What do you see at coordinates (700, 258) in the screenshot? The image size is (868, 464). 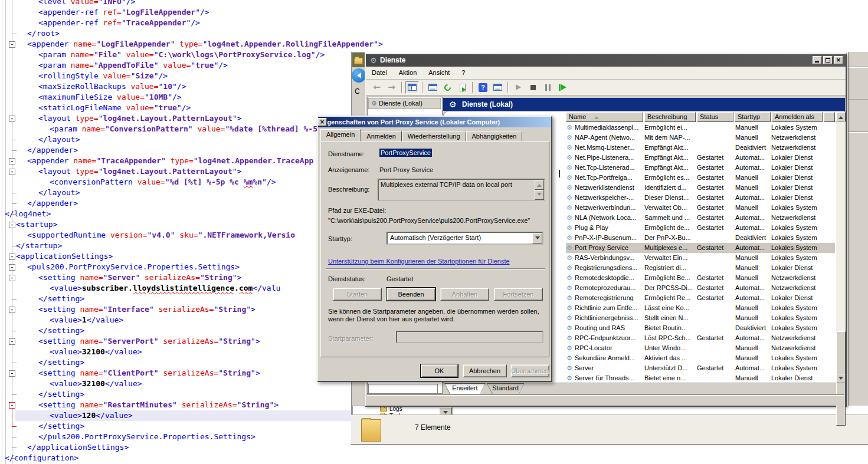 I see `service-row: ⚙RAS-Verbindungsv...Verwaltet Ein...Manu…` at bounding box center [700, 258].